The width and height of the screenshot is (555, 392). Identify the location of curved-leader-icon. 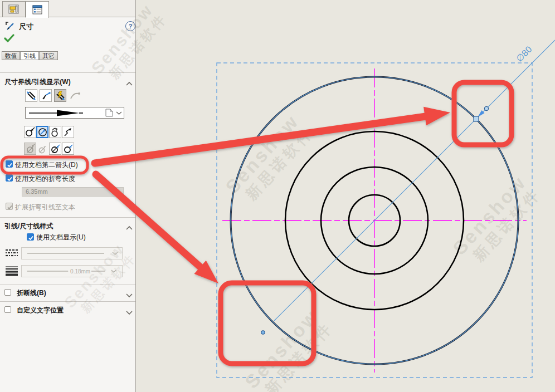
(76, 97).